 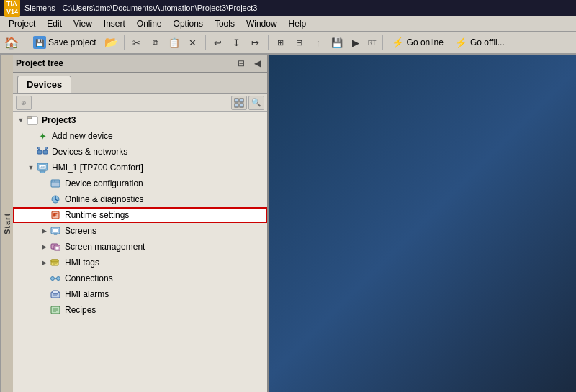 I want to click on expand-project: ▼, so click(x=21, y=120).